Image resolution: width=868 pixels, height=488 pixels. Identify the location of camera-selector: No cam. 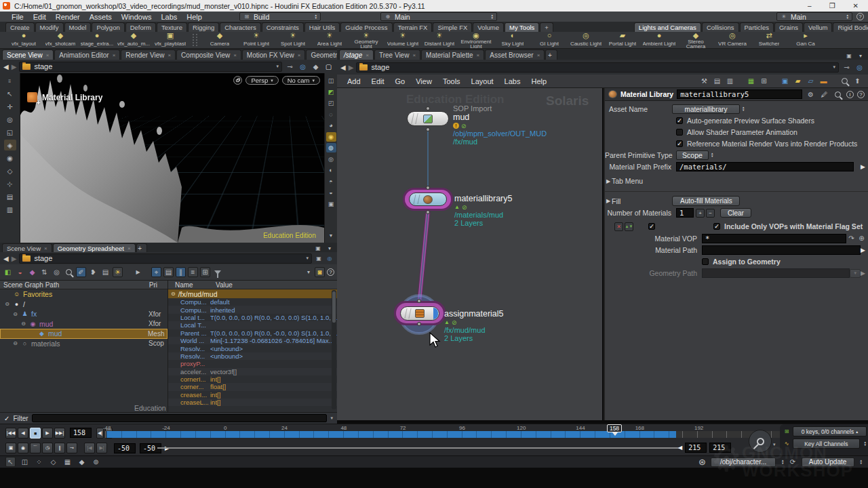
(301, 80).